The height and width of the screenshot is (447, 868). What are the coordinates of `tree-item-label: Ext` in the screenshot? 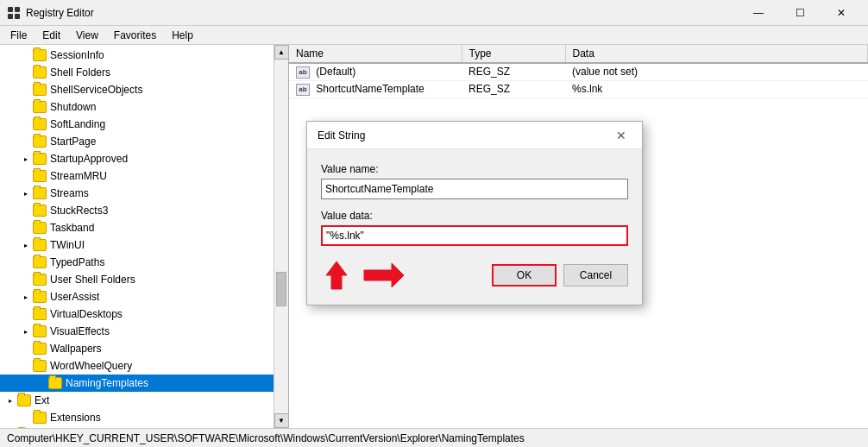 It's located at (41, 400).